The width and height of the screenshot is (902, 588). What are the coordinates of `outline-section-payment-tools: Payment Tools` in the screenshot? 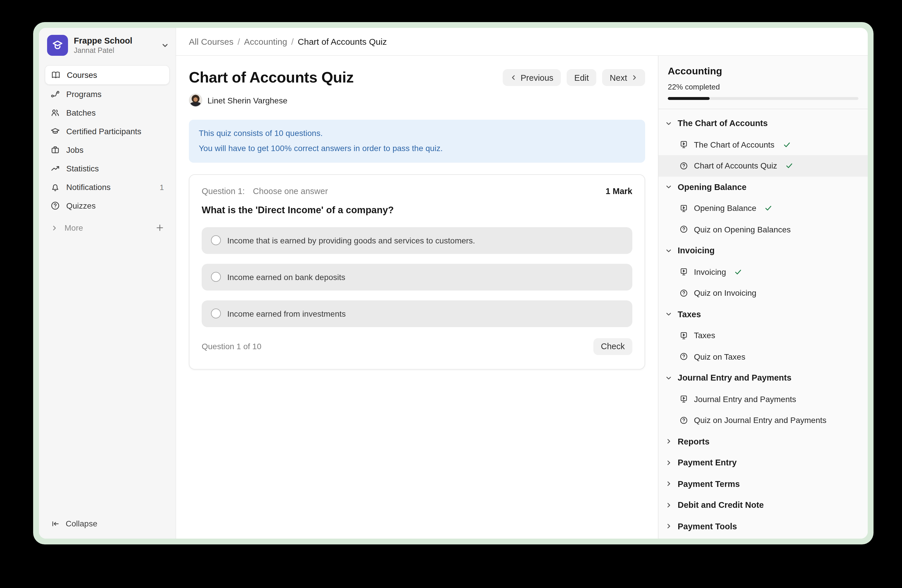 It's located at (763, 526).